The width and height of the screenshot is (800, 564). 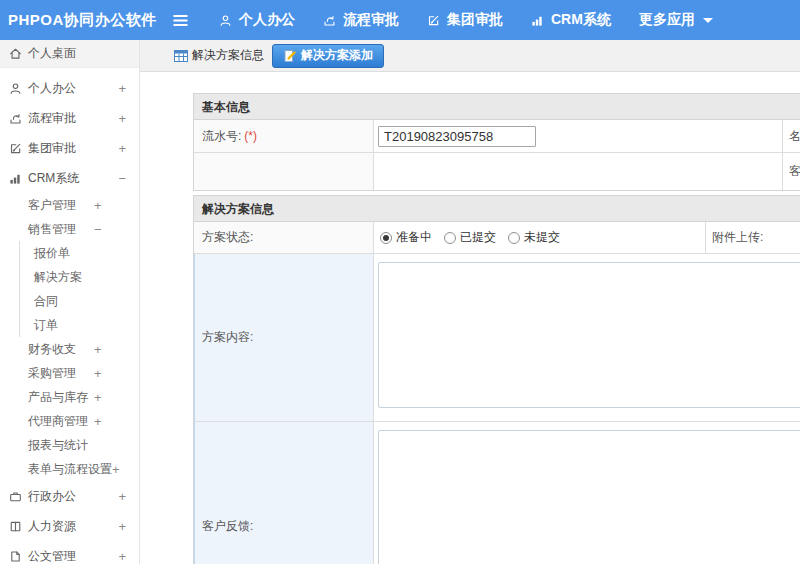 I want to click on status-radio-option: 已提交, so click(x=470, y=238).